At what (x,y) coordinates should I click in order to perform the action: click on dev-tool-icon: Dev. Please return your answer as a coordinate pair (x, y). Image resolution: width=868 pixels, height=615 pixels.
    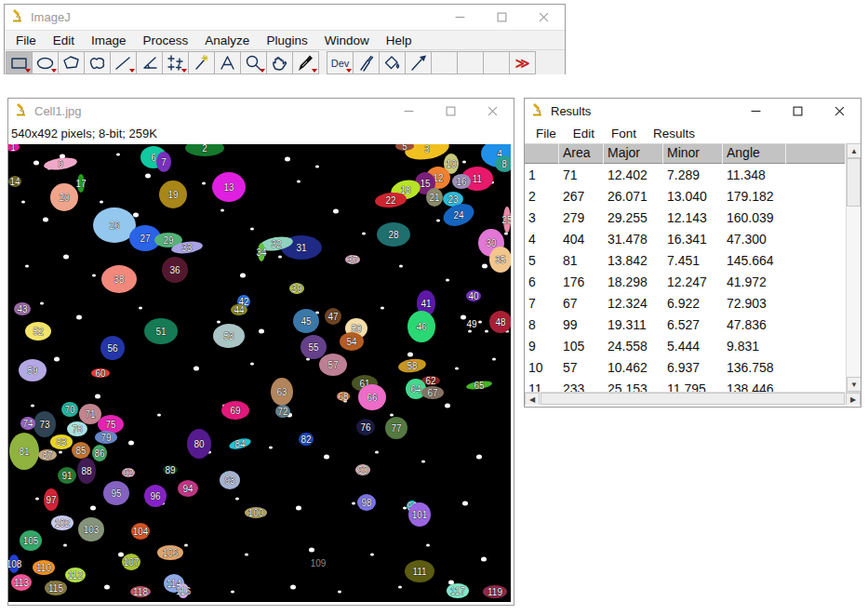
    Looking at the image, I should click on (341, 63).